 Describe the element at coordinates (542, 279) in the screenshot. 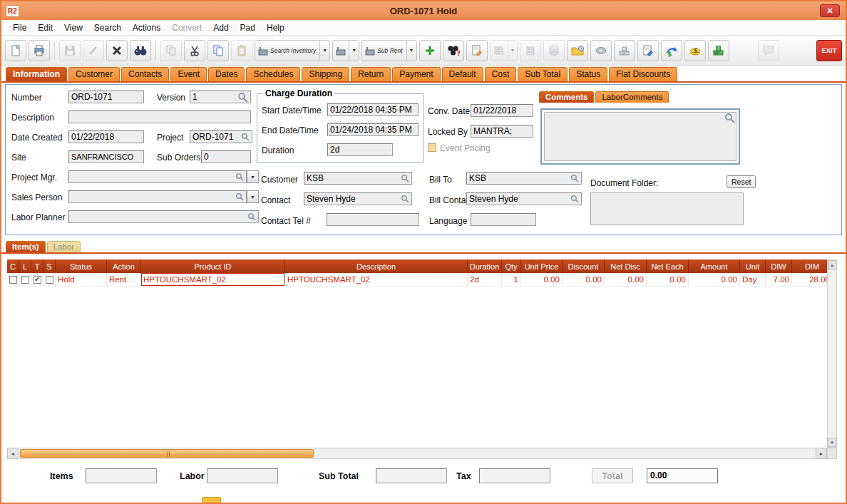

I see `cell-unit-price: 0.00` at that location.